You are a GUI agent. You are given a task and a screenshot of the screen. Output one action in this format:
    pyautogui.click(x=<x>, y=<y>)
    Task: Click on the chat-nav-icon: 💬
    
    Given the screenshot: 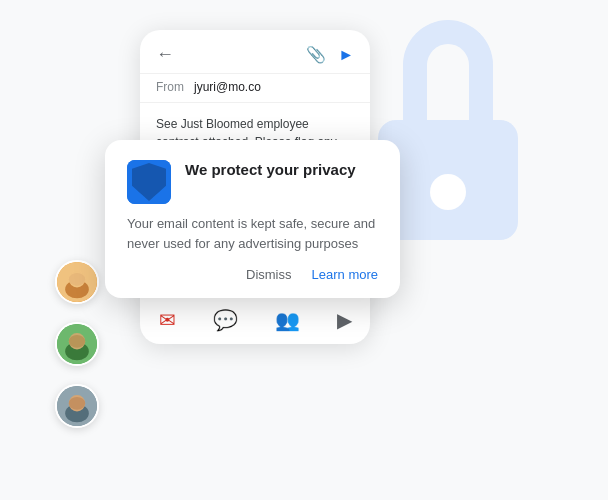 What is the action you would take?
    pyautogui.click(x=226, y=320)
    